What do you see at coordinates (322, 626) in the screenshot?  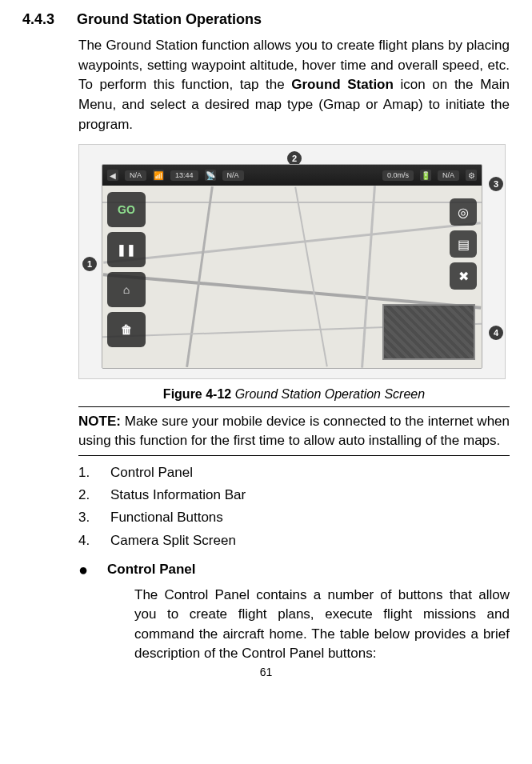 I see `control-panel-description: The Control Panel contains a number of b…` at bounding box center [322, 626].